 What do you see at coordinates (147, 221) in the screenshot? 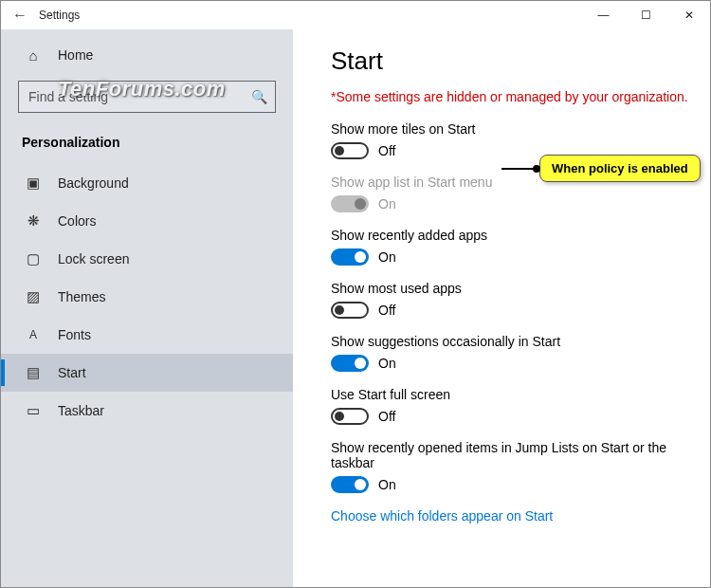
I see `nav-item-colors: ❋ Colors` at bounding box center [147, 221].